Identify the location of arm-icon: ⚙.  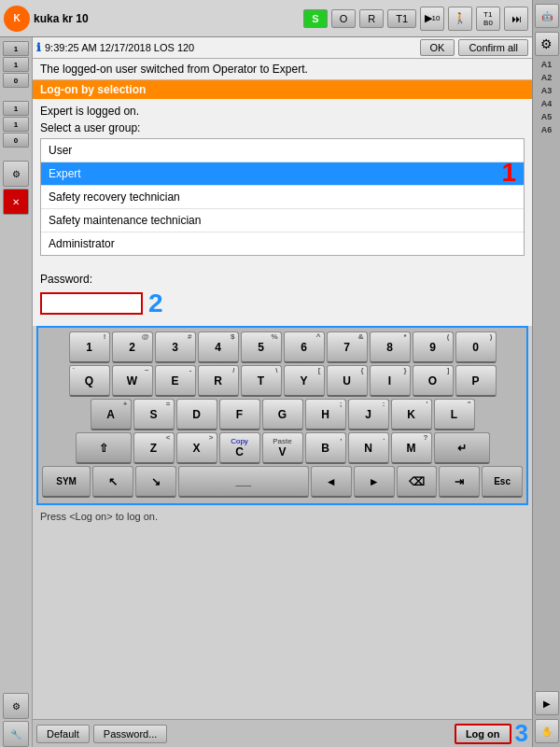
(547, 44).